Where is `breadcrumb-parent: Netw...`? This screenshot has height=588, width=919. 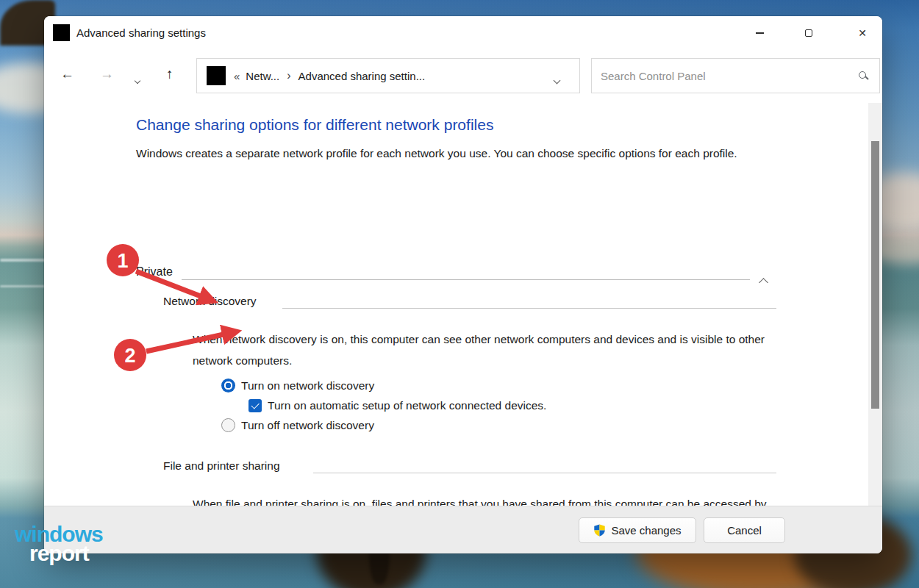 breadcrumb-parent: Netw... is located at coordinates (262, 76).